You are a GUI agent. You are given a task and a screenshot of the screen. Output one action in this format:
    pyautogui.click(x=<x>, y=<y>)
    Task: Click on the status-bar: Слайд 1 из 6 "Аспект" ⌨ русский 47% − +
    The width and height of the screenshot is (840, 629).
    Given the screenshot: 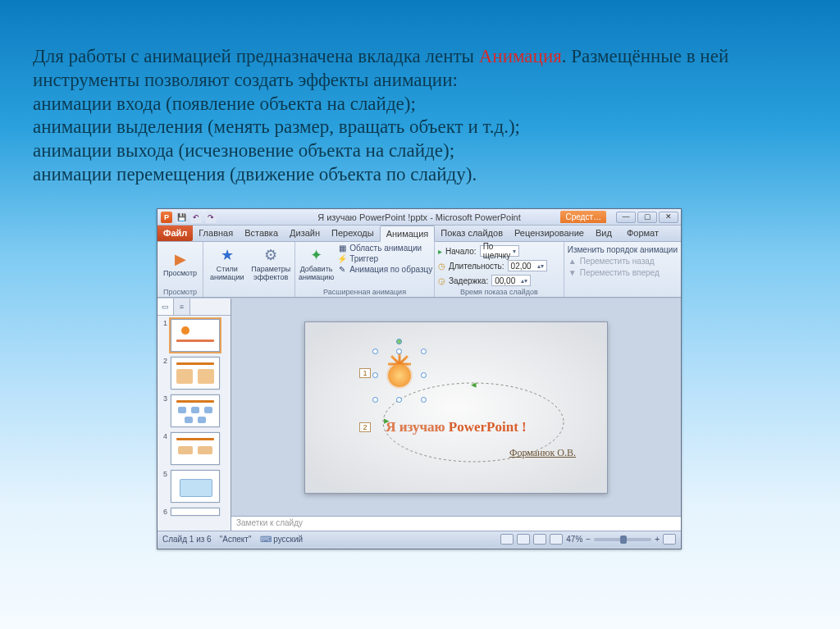 What is the action you would take?
    pyautogui.click(x=419, y=539)
    